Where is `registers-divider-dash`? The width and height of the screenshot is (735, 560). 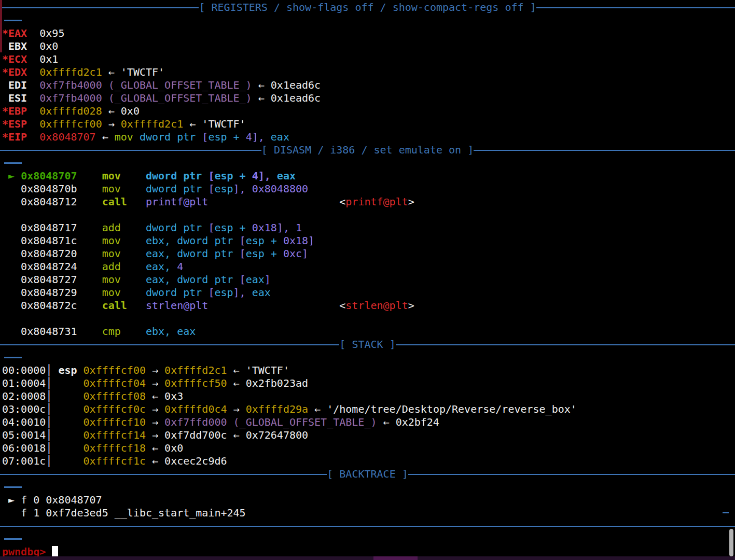
registers-divider-dash is located at coordinates (367, 21).